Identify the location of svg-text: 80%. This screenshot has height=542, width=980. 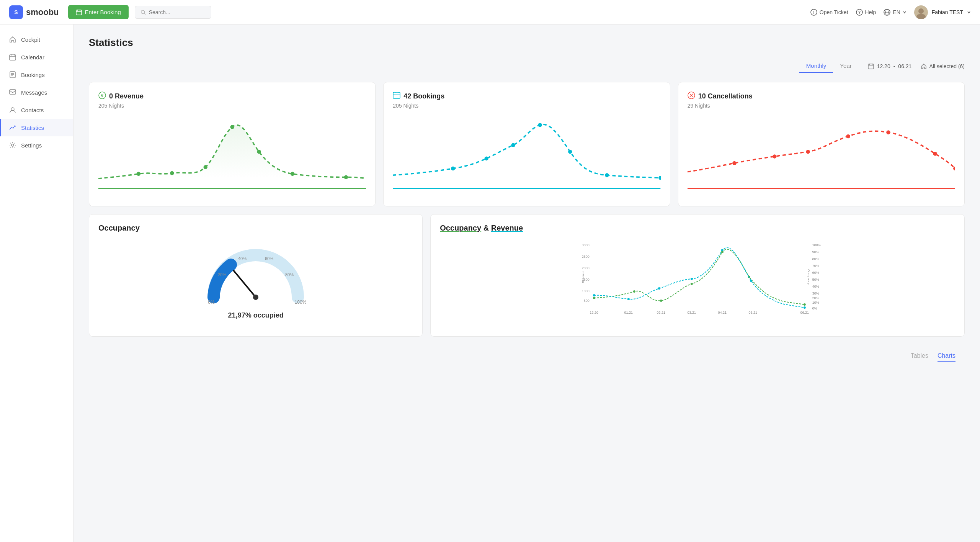
(816, 259).